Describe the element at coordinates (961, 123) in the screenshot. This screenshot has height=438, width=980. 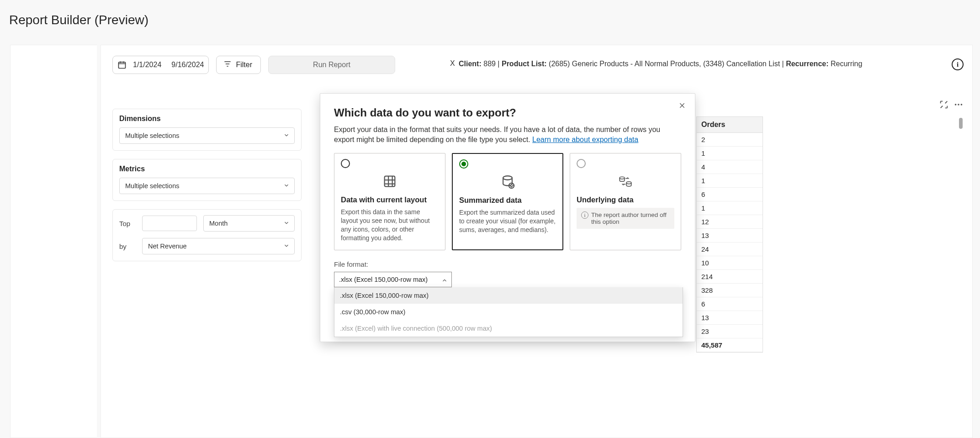
I see `scrollbar-thumb` at that location.